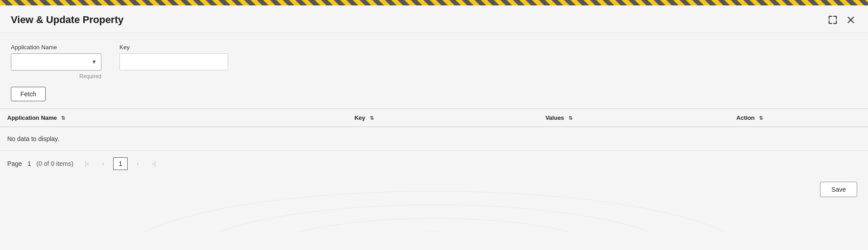 The image size is (868, 250). What do you see at coordinates (761, 118) in the screenshot?
I see `sort-icon-action: ⇅` at bounding box center [761, 118].